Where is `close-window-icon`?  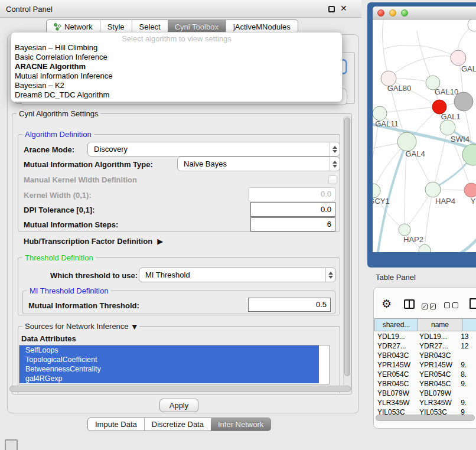 close-window-icon is located at coordinates (381, 13).